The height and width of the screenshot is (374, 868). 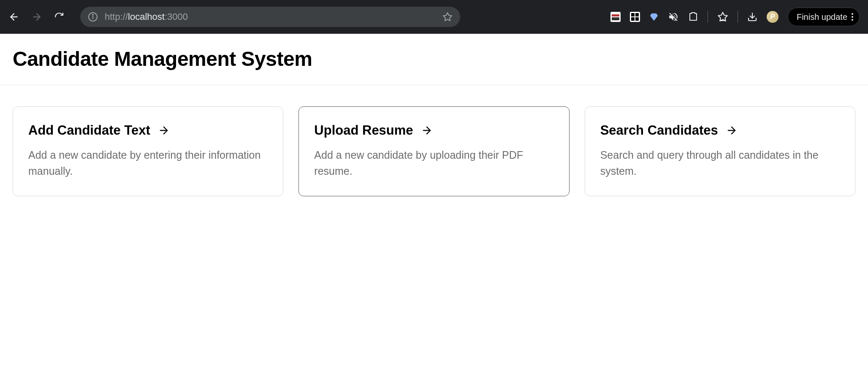 What do you see at coordinates (148, 151) in the screenshot?
I see `card-add-candidate-text: Add Candidate Text Add a new candidate b…` at bounding box center [148, 151].